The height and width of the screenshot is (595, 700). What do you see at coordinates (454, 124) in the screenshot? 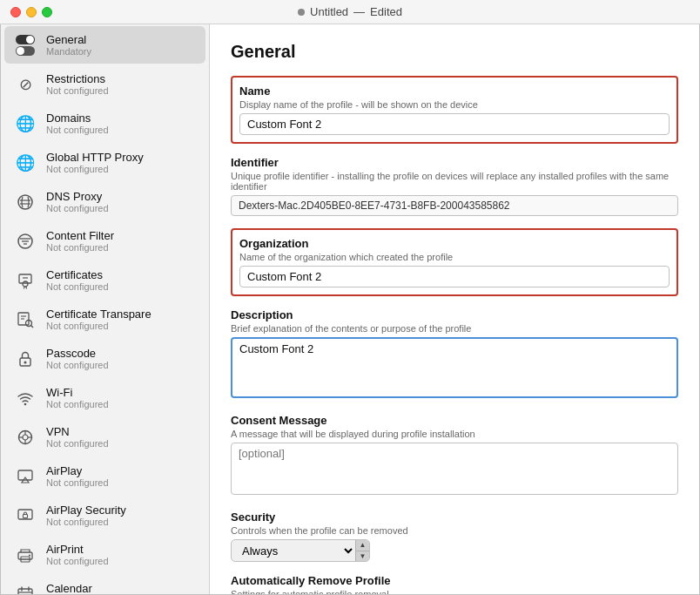
I see `name-input` at bounding box center [454, 124].